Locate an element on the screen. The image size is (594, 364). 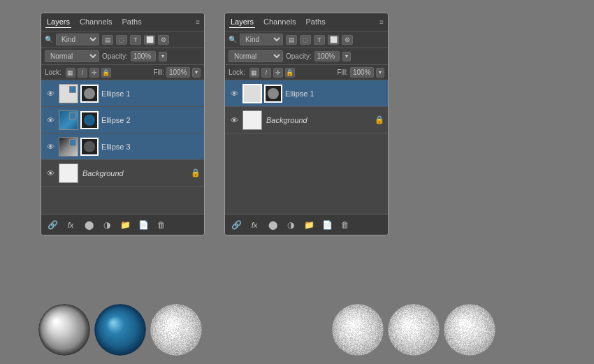
right-lock-icon-pixel: ▦ is located at coordinates (254, 73).